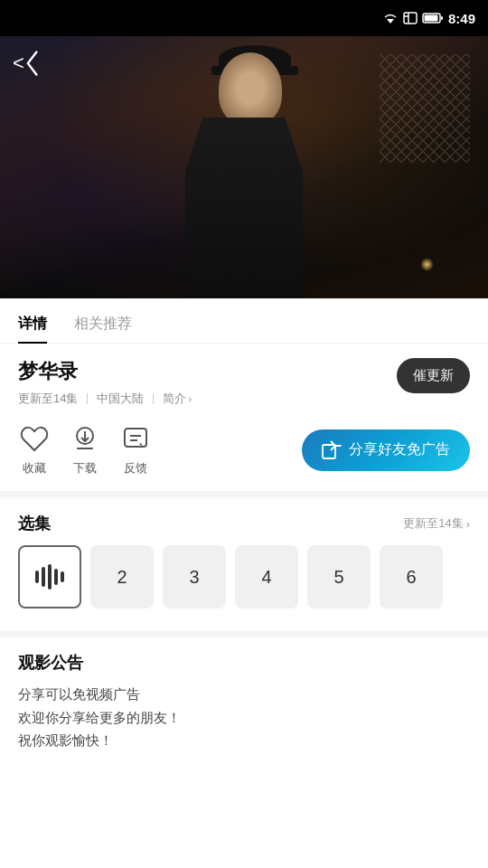  I want to click on episode-section-link: 更新至14集 ›, so click(436, 524).